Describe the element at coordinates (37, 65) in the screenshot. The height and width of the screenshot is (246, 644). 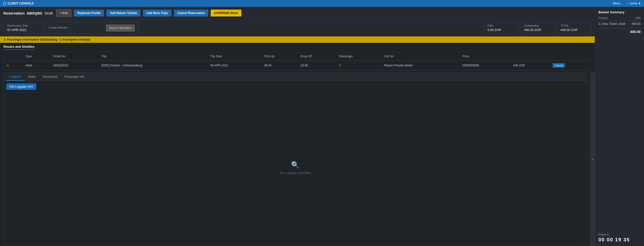
I see `row-type: Adult` at that location.